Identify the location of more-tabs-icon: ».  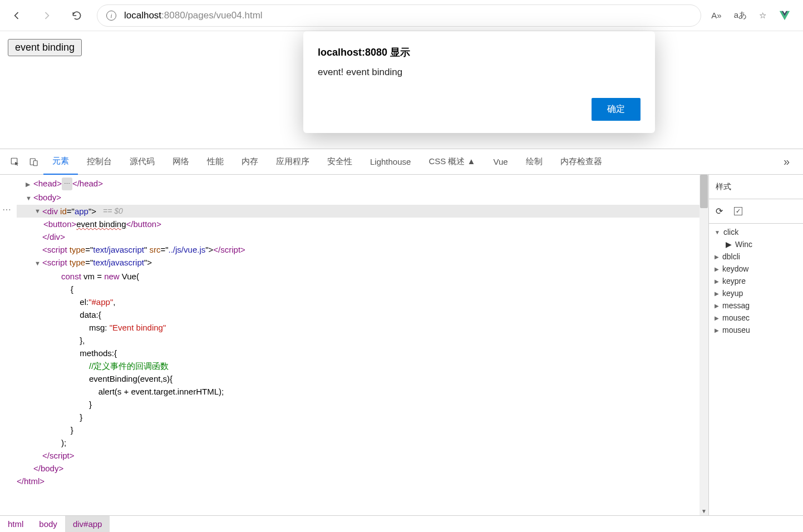
(787, 161).